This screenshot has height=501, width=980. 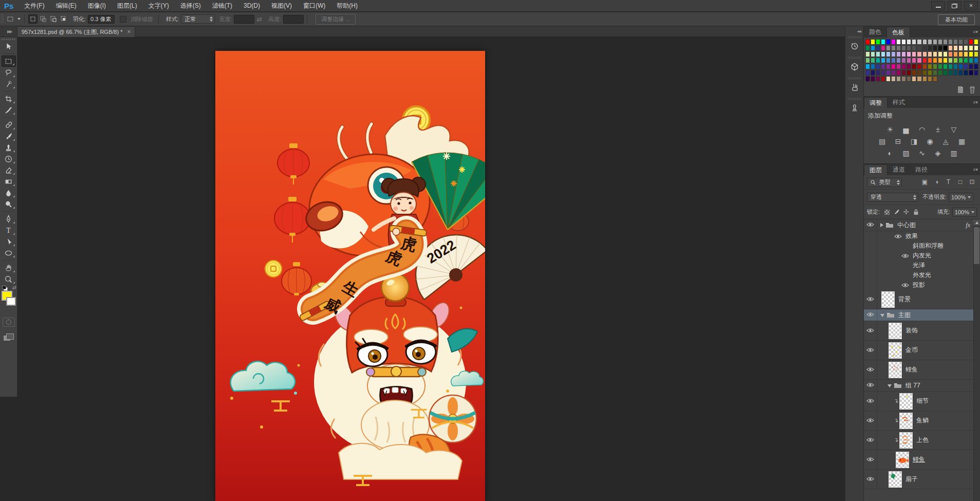 What do you see at coordinates (938, 129) in the screenshot?
I see `exposure-icon: ±` at bounding box center [938, 129].